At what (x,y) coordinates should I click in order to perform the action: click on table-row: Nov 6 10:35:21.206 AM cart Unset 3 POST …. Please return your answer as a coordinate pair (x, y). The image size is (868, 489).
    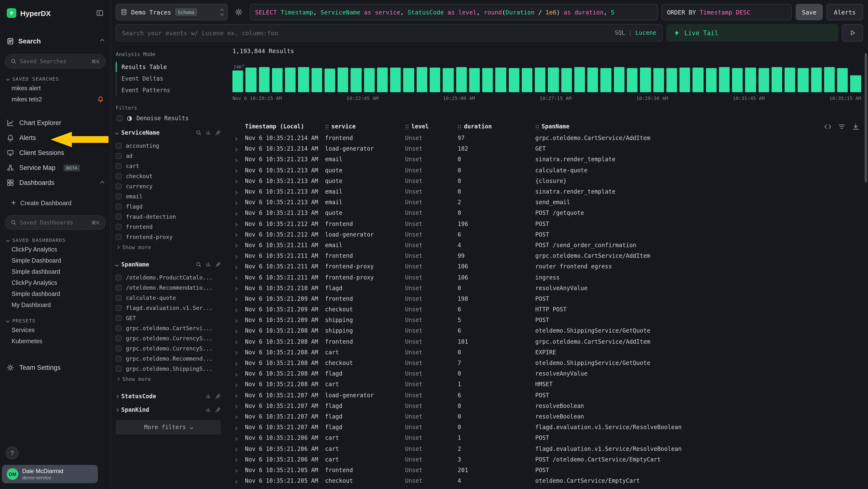
    Looking at the image, I should click on (547, 459).